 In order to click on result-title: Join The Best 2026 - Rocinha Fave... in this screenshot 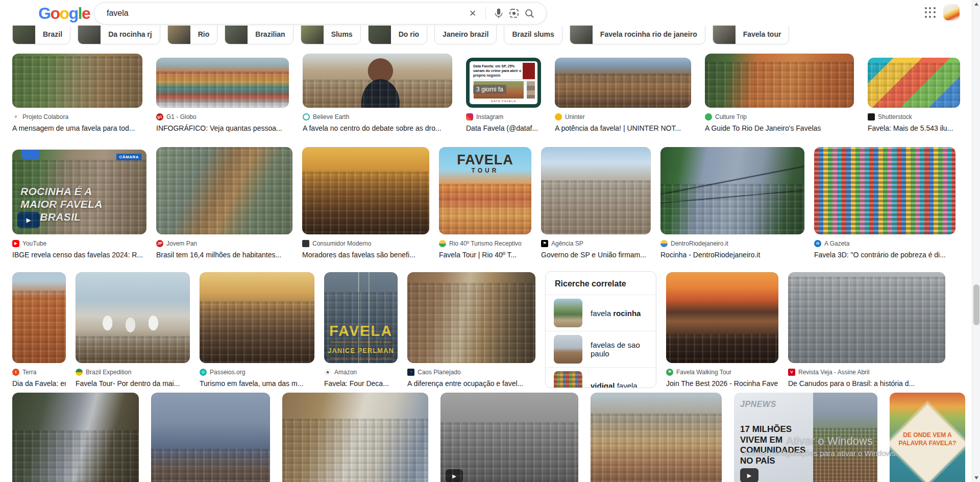, I will do `click(722, 383)`.